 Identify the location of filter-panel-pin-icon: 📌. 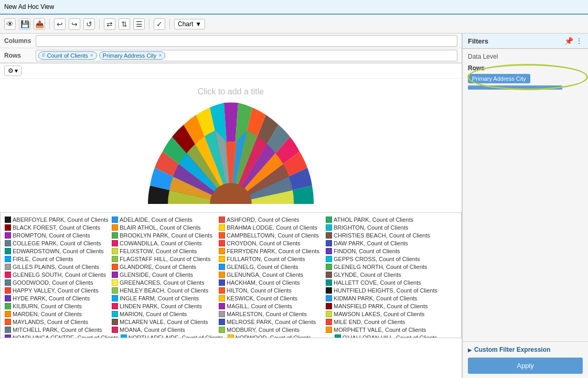
(569, 41).